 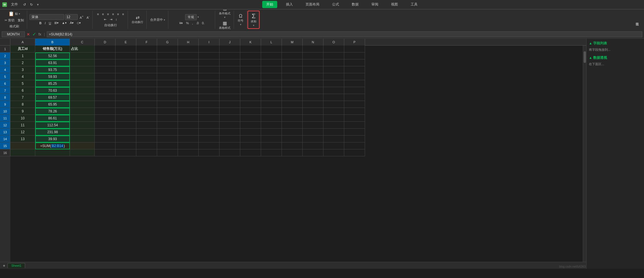 I want to click on cell-n8, so click(x=313, y=97).